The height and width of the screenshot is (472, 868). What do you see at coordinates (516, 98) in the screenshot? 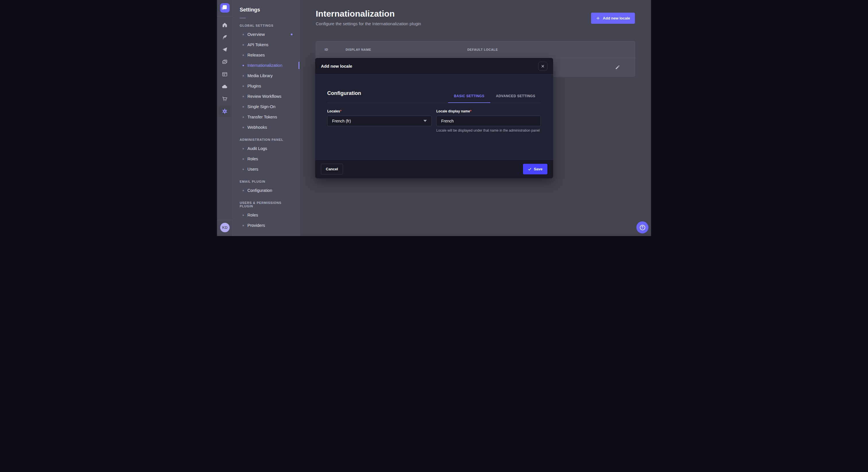
I see `tab-advanced-settings: ADVANCED SETTINGS` at bounding box center [516, 98].